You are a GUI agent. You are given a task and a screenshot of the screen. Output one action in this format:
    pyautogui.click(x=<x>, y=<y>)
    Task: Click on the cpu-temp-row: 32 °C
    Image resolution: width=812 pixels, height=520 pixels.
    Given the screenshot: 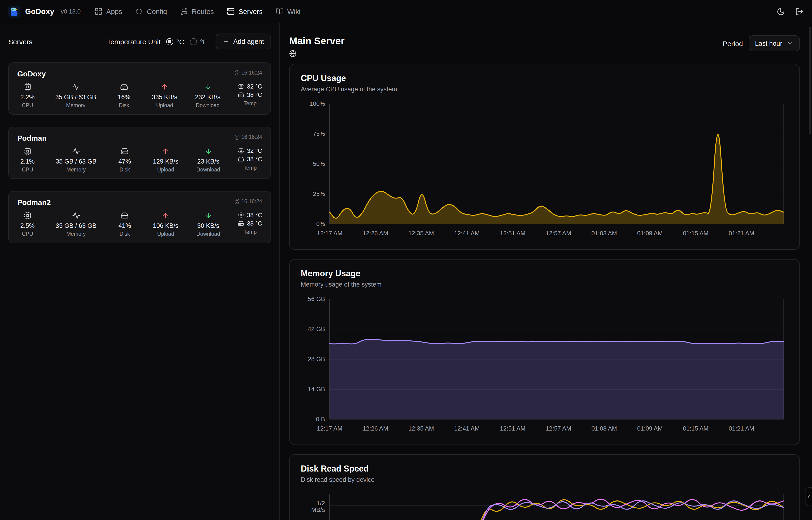 What is the action you would take?
    pyautogui.click(x=250, y=86)
    